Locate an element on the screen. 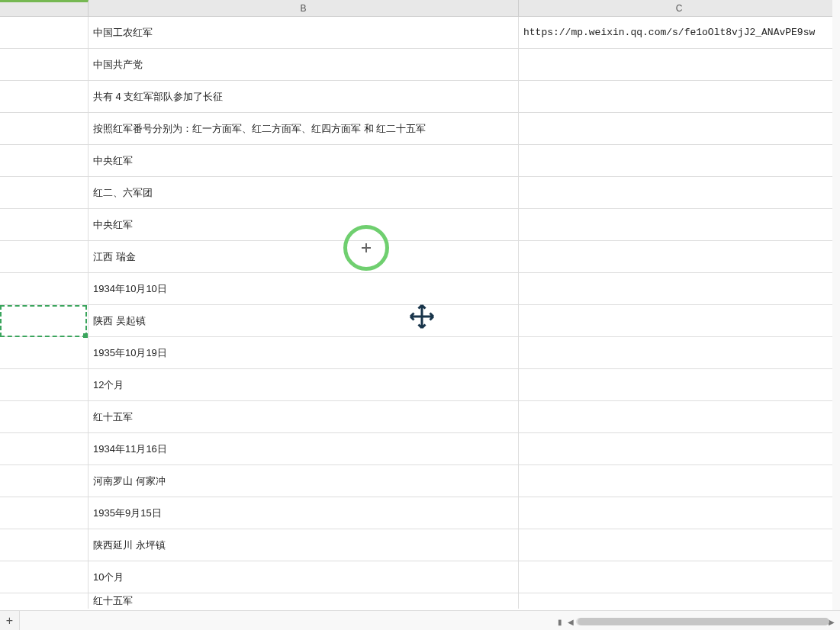  cell: 1935年9月15日 is located at coordinates (304, 513).